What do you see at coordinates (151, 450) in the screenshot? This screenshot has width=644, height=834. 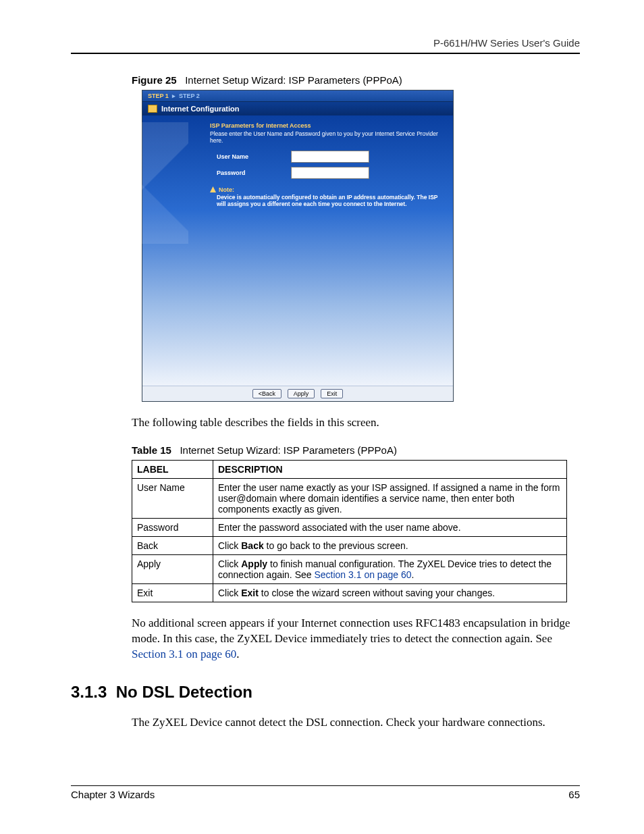 I see `table-label: Table 15` at bounding box center [151, 450].